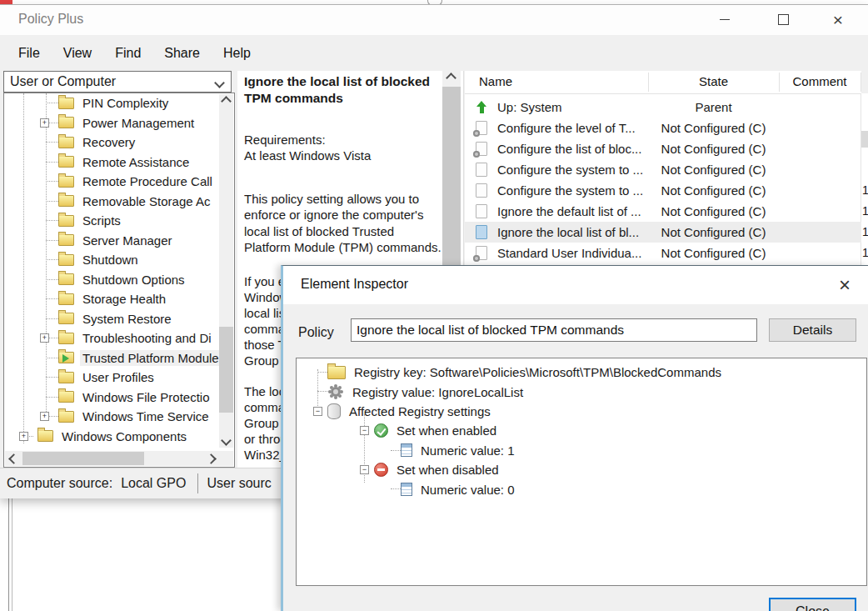 The height and width of the screenshot is (611, 868). I want to click on tree-item-windows-time-service: Windows Time Service, so click(112, 417).